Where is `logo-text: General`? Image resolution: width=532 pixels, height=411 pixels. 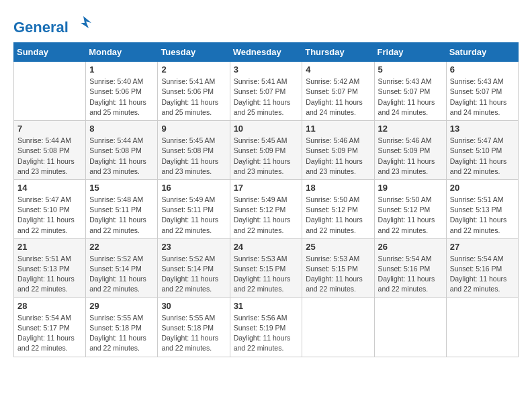 logo-text: General is located at coordinates (53, 24).